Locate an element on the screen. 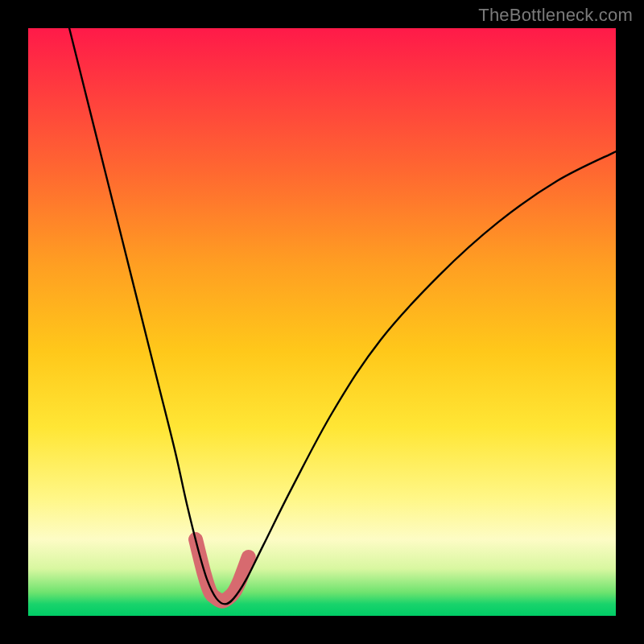  watermark-text: TheBottleneck.com is located at coordinates (555, 15).